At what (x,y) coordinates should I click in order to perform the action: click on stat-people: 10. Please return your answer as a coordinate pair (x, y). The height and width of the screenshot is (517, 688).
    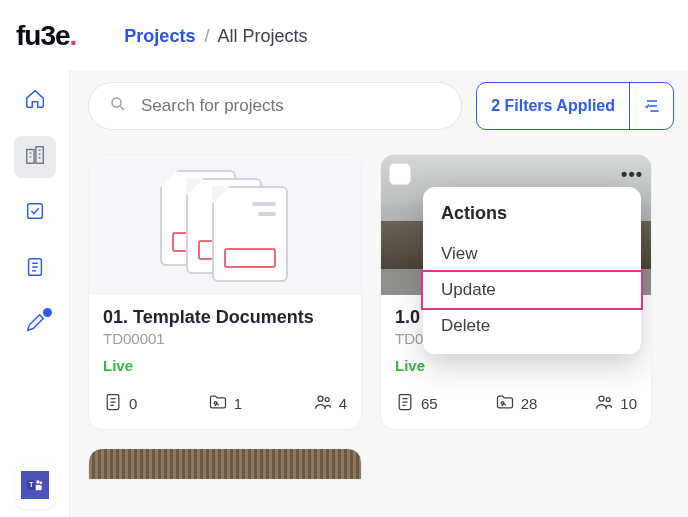
    Looking at the image, I should click on (616, 404).